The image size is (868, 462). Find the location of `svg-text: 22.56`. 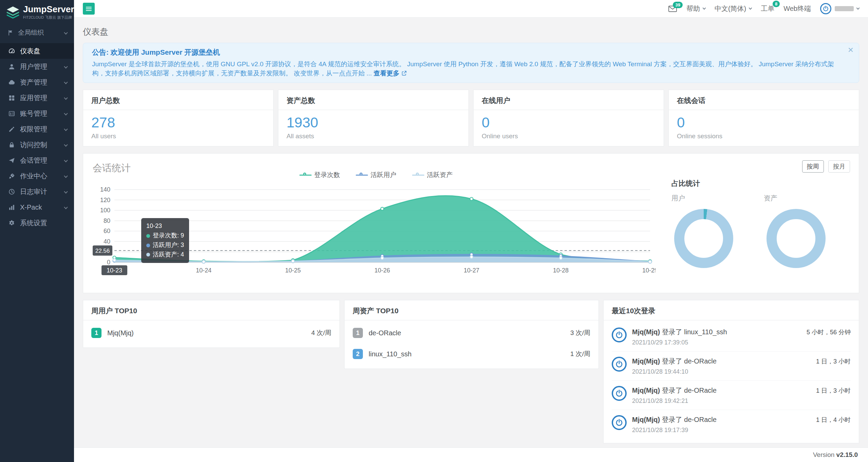

svg-text: 22.56 is located at coordinates (103, 251).